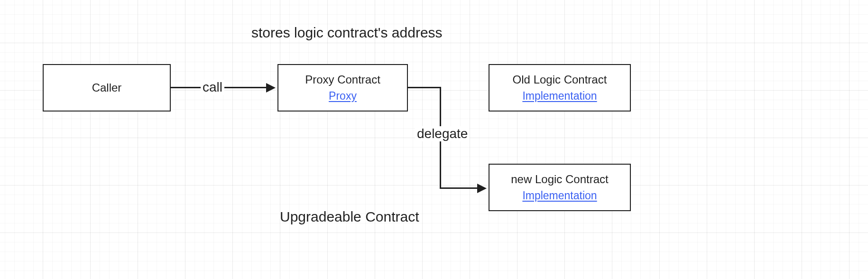 Image resolution: width=868 pixels, height=279 pixels. I want to click on edge-delegate-seg3, so click(459, 188).